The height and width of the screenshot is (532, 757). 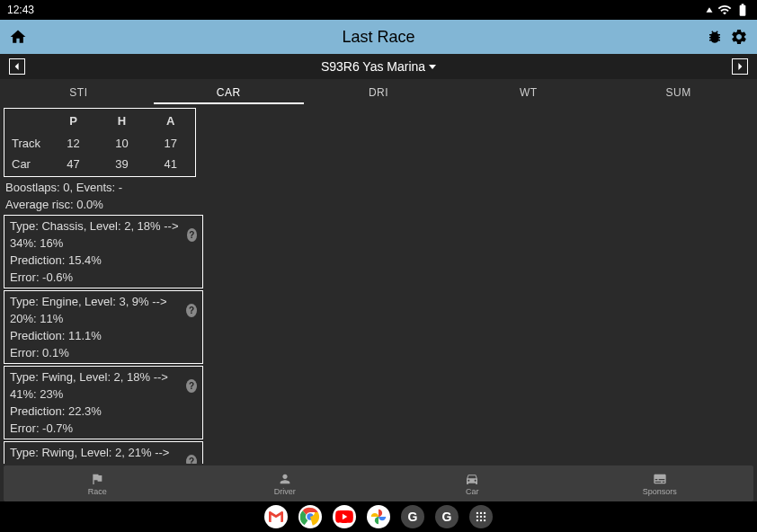 I want to click on status-time: 12:43, so click(x=21, y=10).